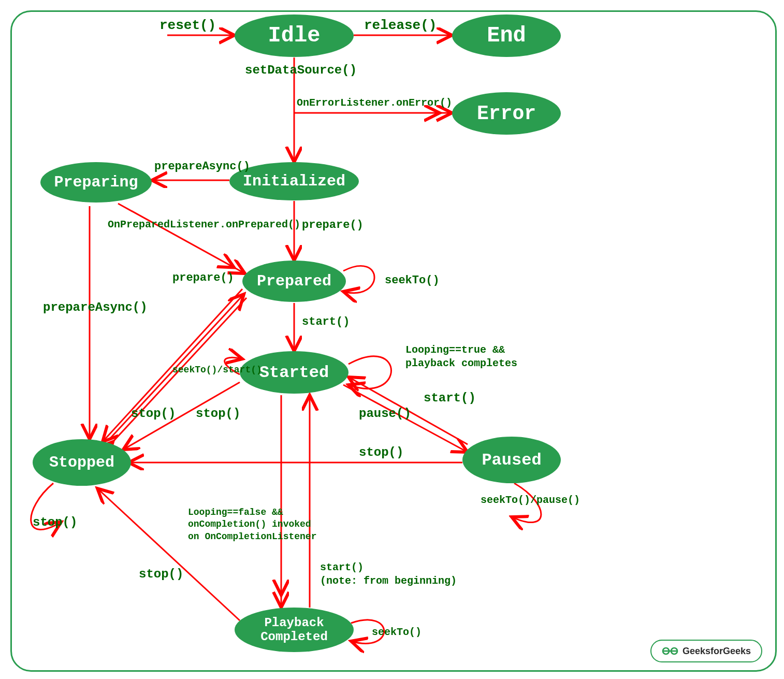 The width and height of the screenshot is (784, 679). I want to click on label-onprepared: OnPreparedListener.onPrepared(), so click(204, 225).